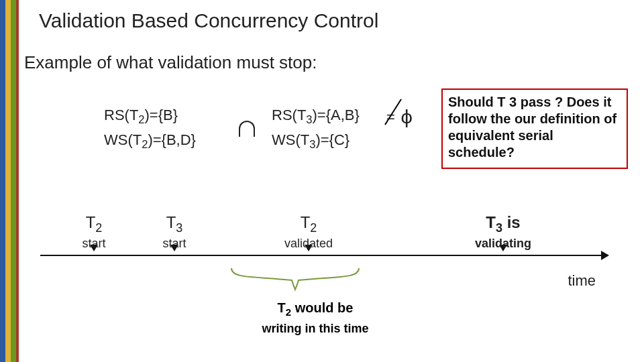  Describe the element at coordinates (94, 244) in the screenshot. I see `event-t2-start-sub: start` at that location.